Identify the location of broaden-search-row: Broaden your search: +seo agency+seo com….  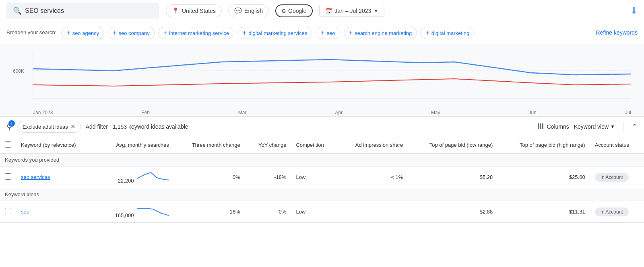
(322, 33).